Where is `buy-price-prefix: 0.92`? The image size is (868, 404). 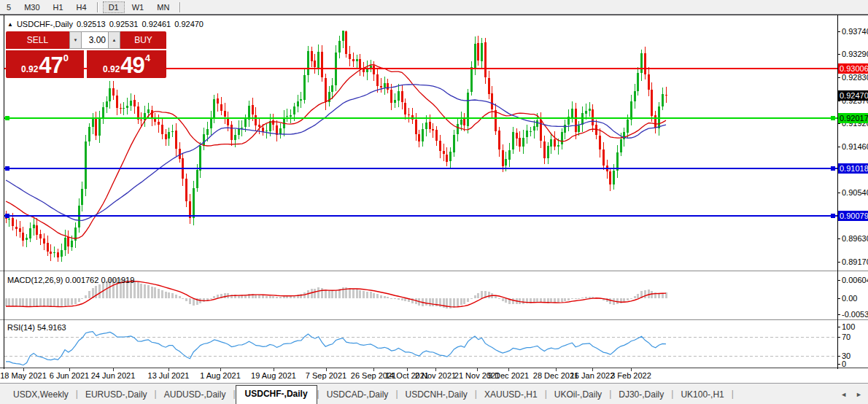 buy-price-prefix: 0.92 is located at coordinates (111, 70).